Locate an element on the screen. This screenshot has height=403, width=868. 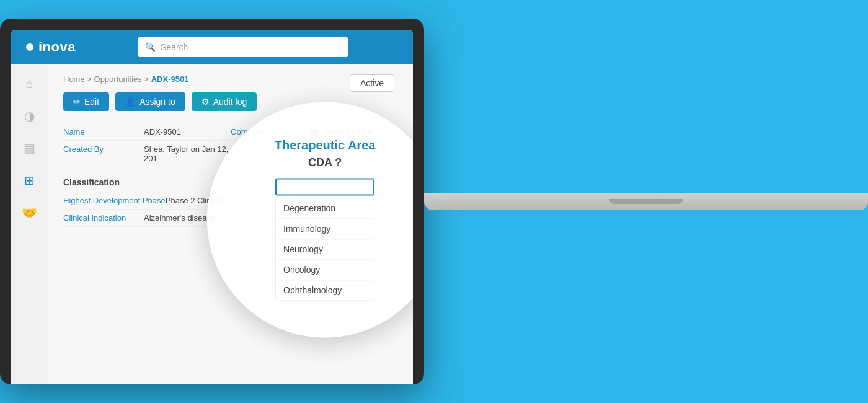
network-icon: ⊞ is located at coordinates (30, 180).